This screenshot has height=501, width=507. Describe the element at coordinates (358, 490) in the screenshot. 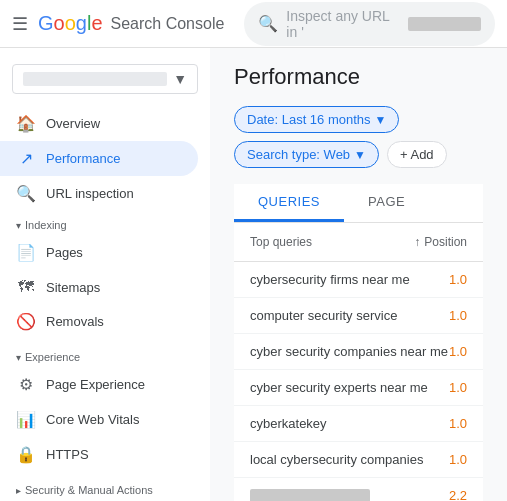

I see `table-row-blurred: 2.2` at that location.